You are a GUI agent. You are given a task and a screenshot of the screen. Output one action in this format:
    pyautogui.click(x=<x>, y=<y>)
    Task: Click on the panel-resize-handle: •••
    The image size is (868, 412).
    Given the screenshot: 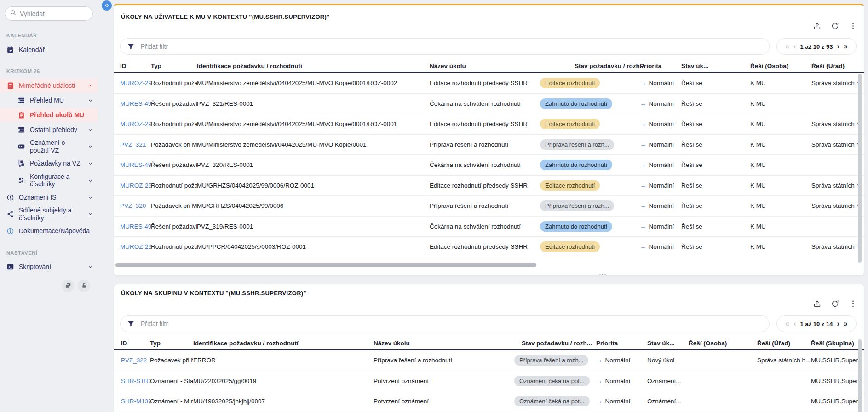 What is the action you would take?
    pyautogui.click(x=603, y=275)
    